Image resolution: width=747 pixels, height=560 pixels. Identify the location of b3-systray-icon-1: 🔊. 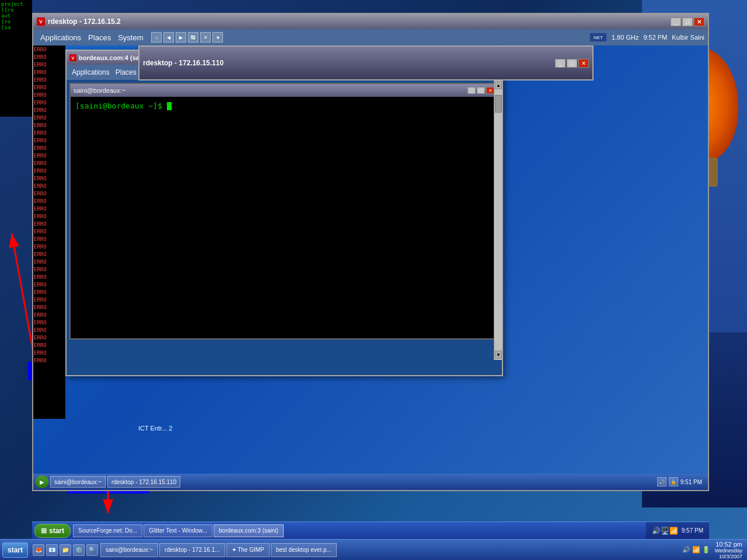
(662, 482).